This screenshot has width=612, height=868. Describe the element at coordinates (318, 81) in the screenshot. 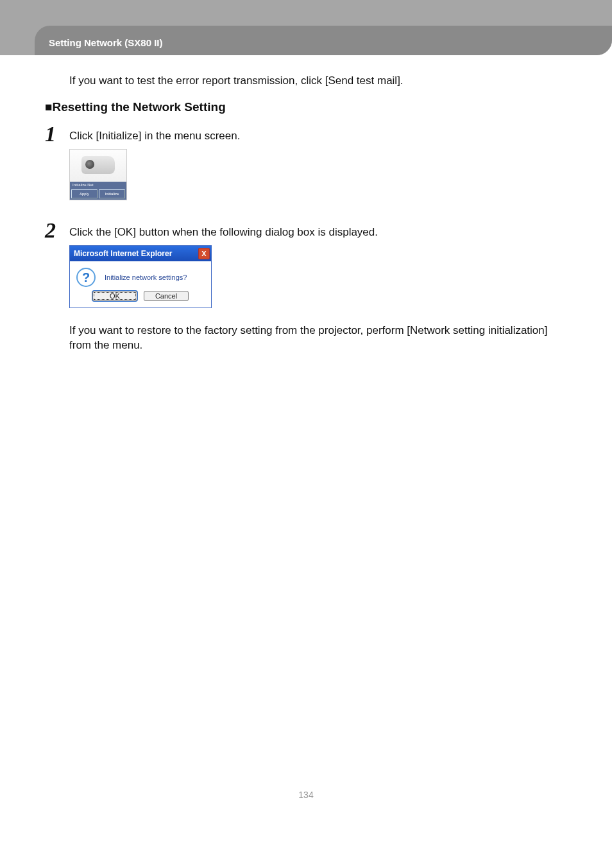

I see `intro-text: If you want to test the error report tra…` at that location.